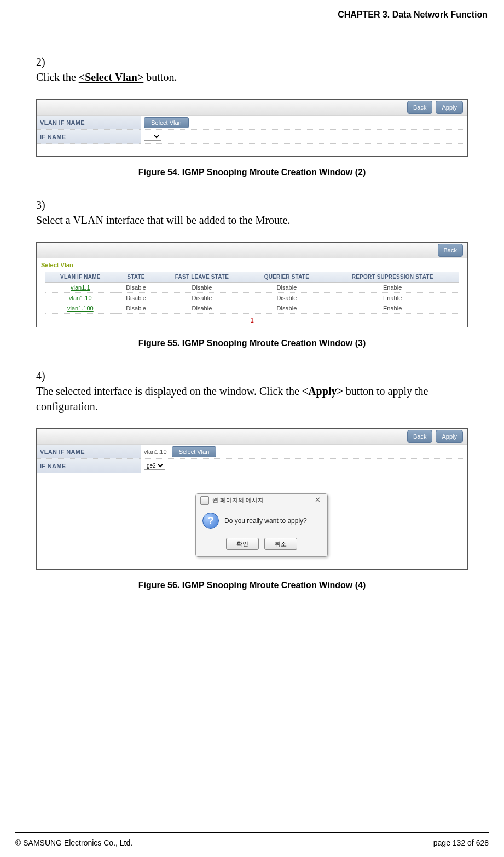  What do you see at coordinates (244, 399) in the screenshot?
I see `step-text: The selected interface is displayed on t…` at bounding box center [244, 399].